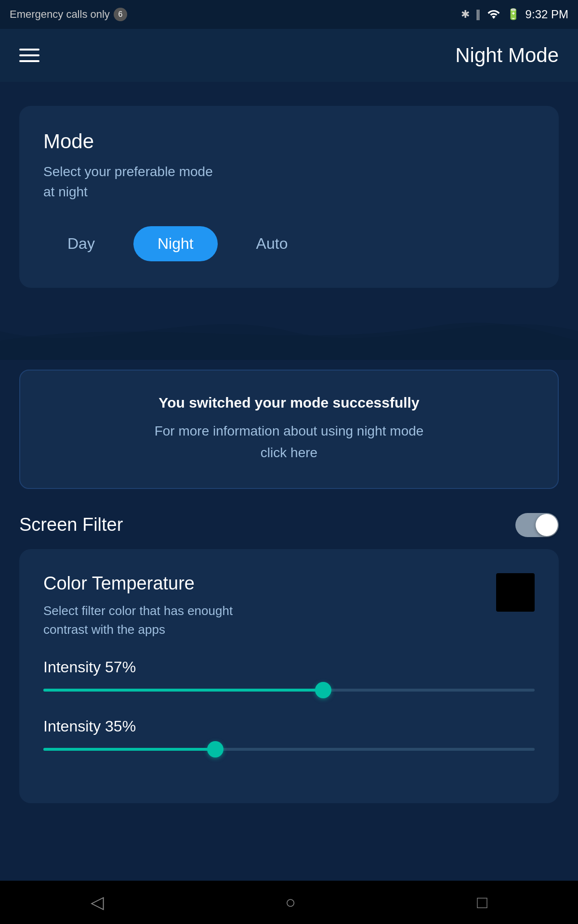 This screenshot has height=924, width=578. I want to click on status-bar: Emergency calls only 6 ✱ ‖ 🔋 9:32 PM, so click(289, 14).